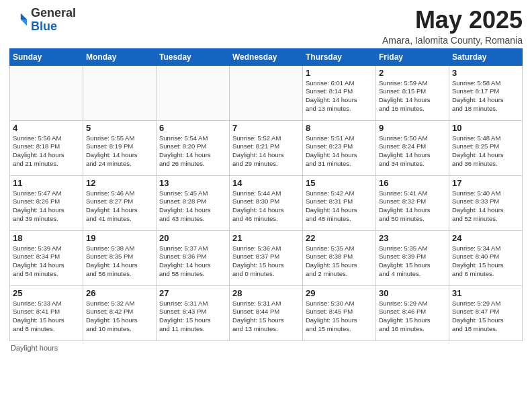  I want to click on day-number: 5, so click(120, 128).